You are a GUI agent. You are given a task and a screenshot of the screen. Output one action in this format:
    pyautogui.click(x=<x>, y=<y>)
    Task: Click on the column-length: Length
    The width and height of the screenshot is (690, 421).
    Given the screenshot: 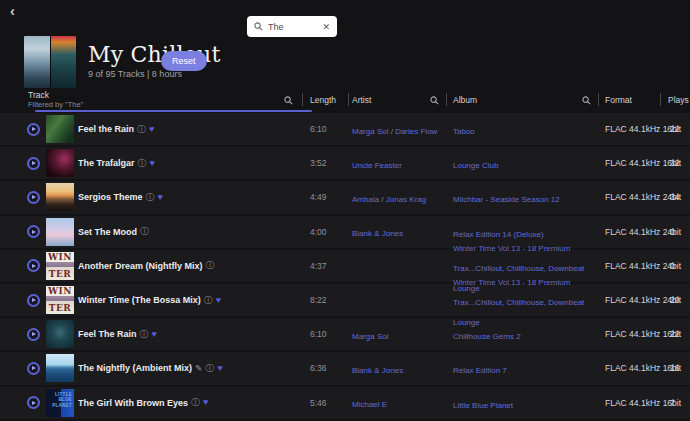 What is the action you would take?
    pyautogui.click(x=325, y=100)
    